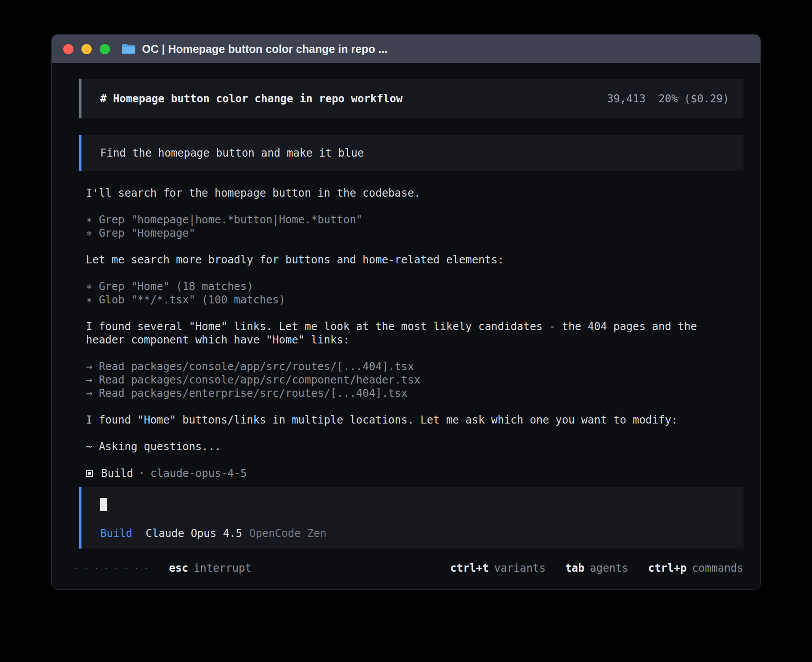  What do you see at coordinates (415, 233) in the screenshot?
I see `tool-call-grep: ∗ Grep "Homepage"` at bounding box center [415, 233].